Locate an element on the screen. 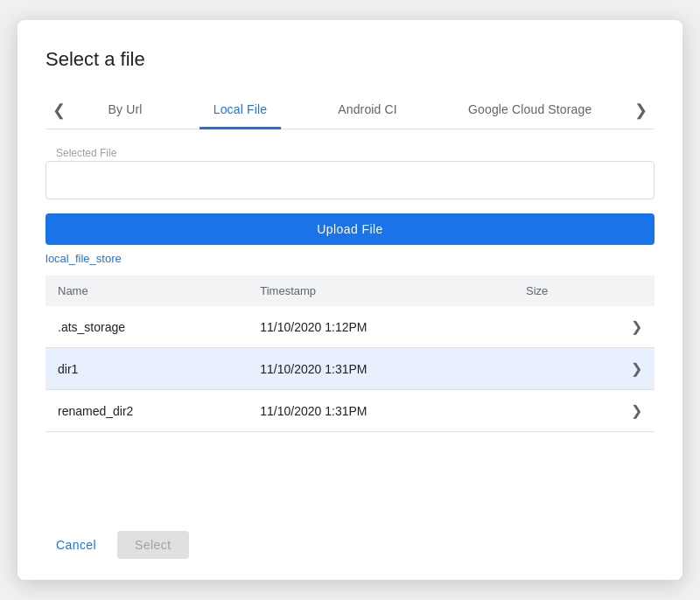 Image resolution: width=700 pixels, height=600 pixels. tabs-prev-button: ❮ is located at coordinates (60, 110).